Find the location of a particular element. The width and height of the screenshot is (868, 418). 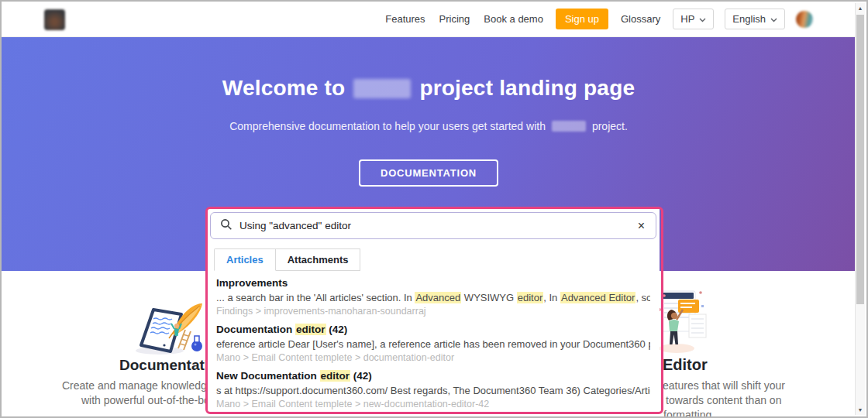

result-breadcrumb: Findings > improvements-manoharan-sounda… is located at coordinates (433, 311).